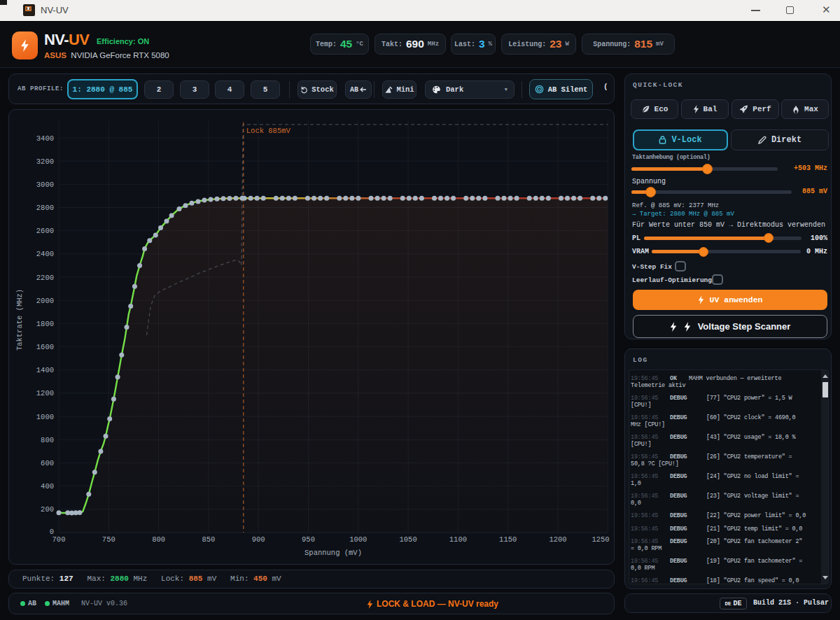 The height and width of the screenshot is (620, 840). I want to click on svg-text: 200, so click(48, 509).